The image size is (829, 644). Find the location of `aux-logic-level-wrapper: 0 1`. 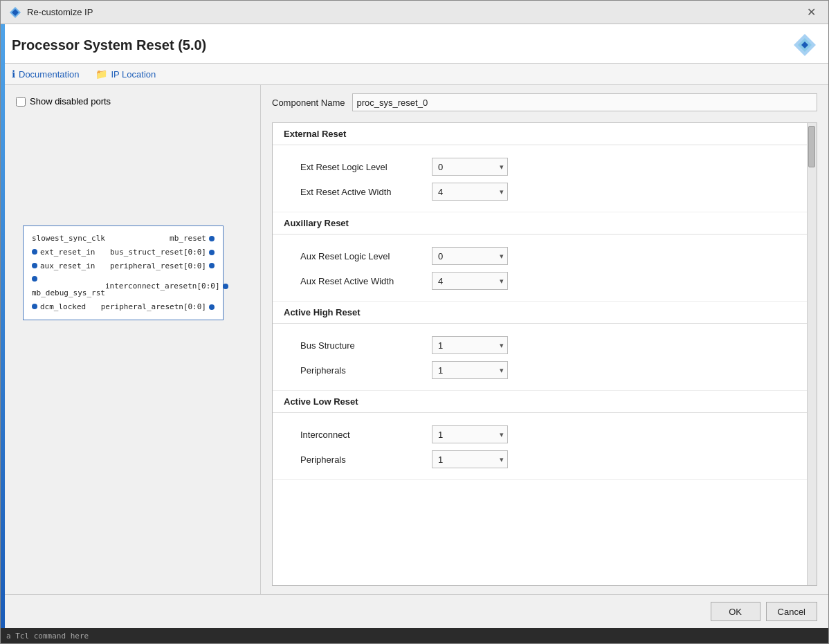

aux-logic-level-wrapper: 0 1 is located at coordinates (470, 256).